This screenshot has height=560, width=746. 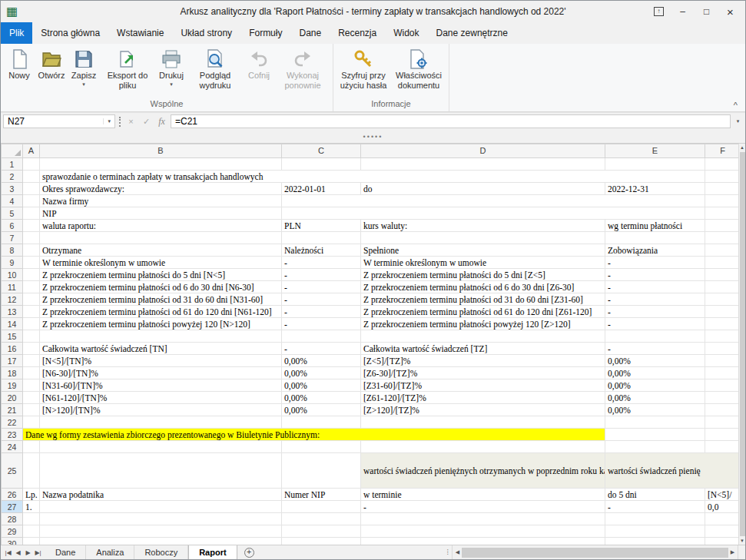 I want to click on row-header-27: 27, so click(x=12, y=507).